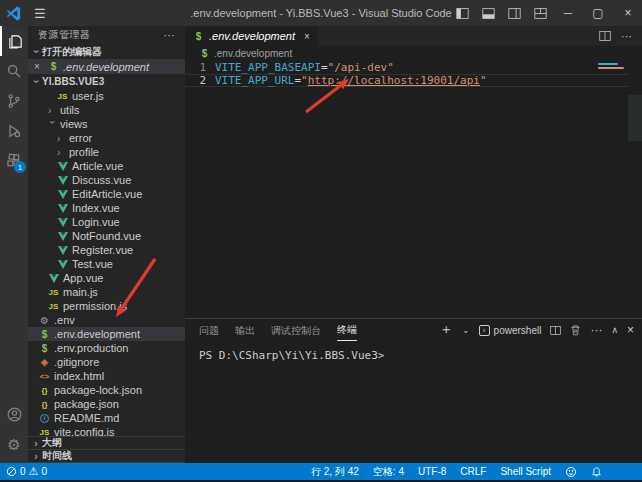 The height and width of the screenshot is (482, 642). I want to click on tree-item-EditArticle.vue: EditArticle.vue, so click(106, 194).